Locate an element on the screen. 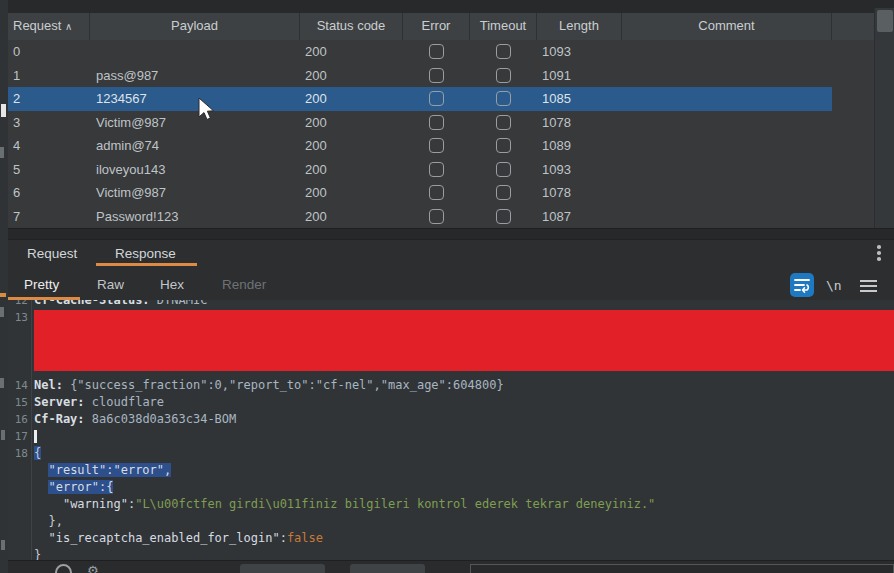  line-number: 14 is located at coordinates (18, 386).